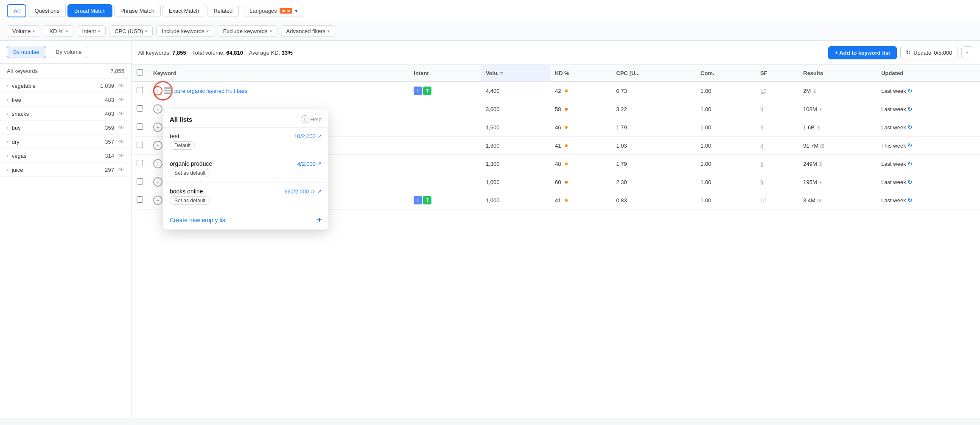 The width and height of the screenshot is (980, 425). What do you see at coordinates (837, 182) in the screenshot?
I see `results-cell: 195M ⊞` at bounding box center [837, 182].